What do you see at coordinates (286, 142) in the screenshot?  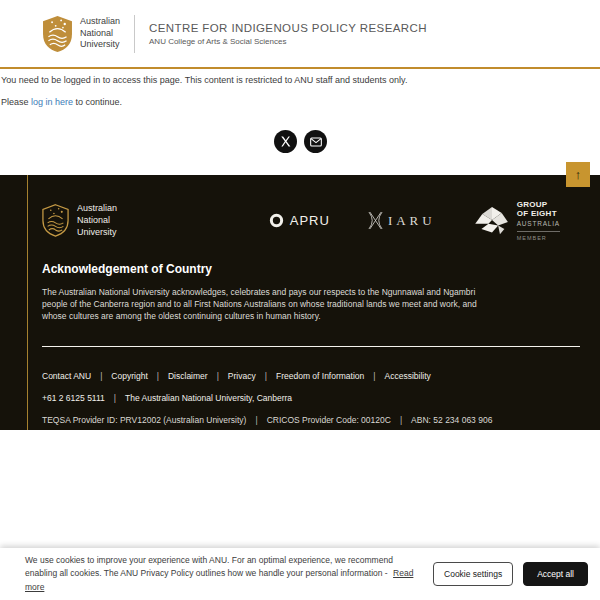 I see `share-x-twitter-button` at bounding box center [286, 142].